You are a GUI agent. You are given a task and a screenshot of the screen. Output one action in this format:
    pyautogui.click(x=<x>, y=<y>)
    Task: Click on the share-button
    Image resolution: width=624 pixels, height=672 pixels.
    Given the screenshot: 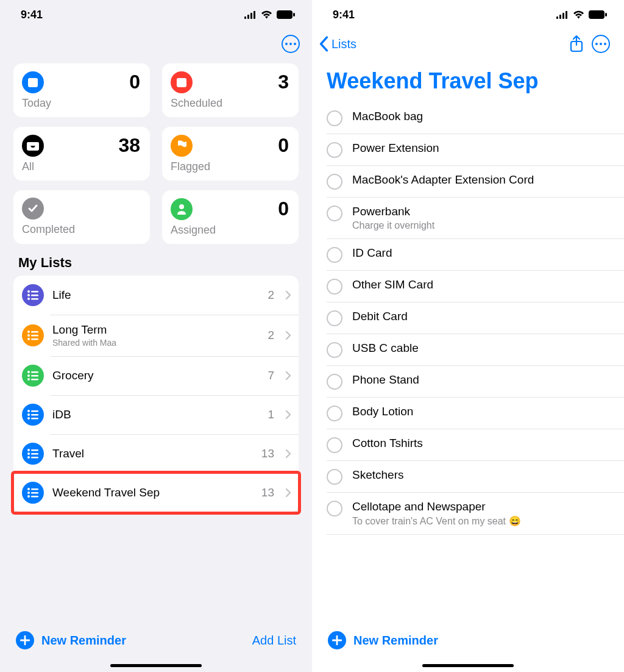 What is the action you would take?
    pyautogui.click(x=576, y=44)
    